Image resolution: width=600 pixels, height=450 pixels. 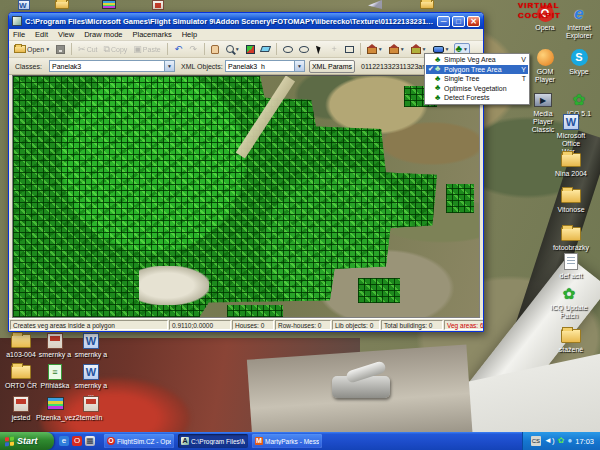 I want to click on classes-select: Panelak3 ▼, so click(x=112, y=66).